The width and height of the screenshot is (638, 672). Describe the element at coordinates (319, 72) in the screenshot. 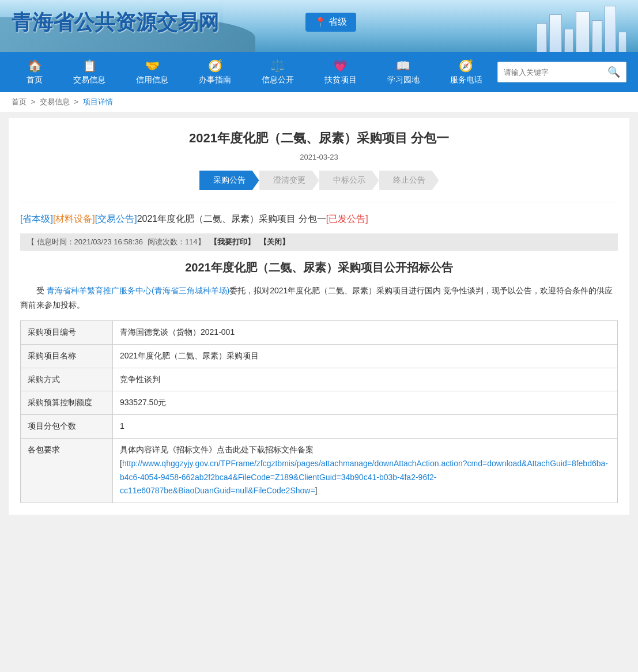

I see `main-nav: 🏠 首页 📋 交易信息 🤝 信用信息 🧭 办事指南 ⚖️ 信息公开 💗 扶贫项目…` at that location.